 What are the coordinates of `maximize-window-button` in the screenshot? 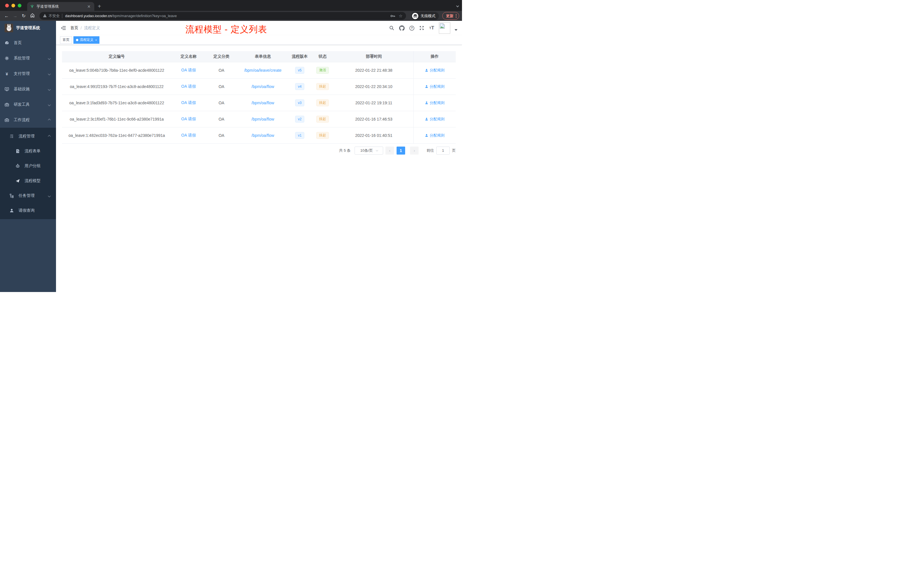 It's located at (20, 5).